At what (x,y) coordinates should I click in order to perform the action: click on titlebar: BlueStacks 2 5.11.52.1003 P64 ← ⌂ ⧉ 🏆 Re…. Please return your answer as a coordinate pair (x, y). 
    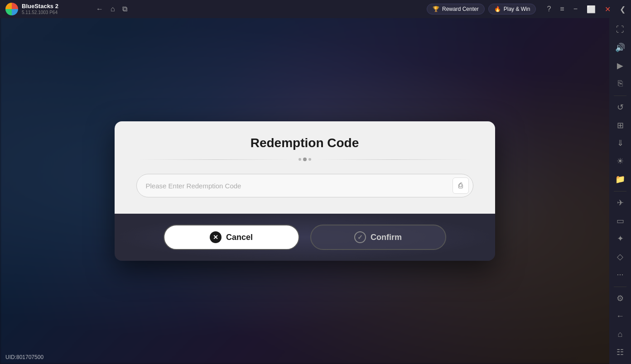
    Looking at the image, I should click on (315, 9).